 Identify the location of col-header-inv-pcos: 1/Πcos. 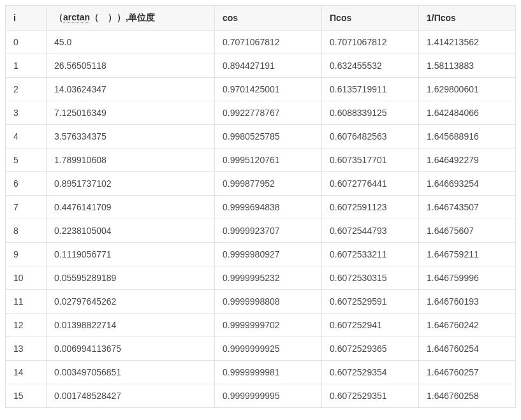
(467, 18).